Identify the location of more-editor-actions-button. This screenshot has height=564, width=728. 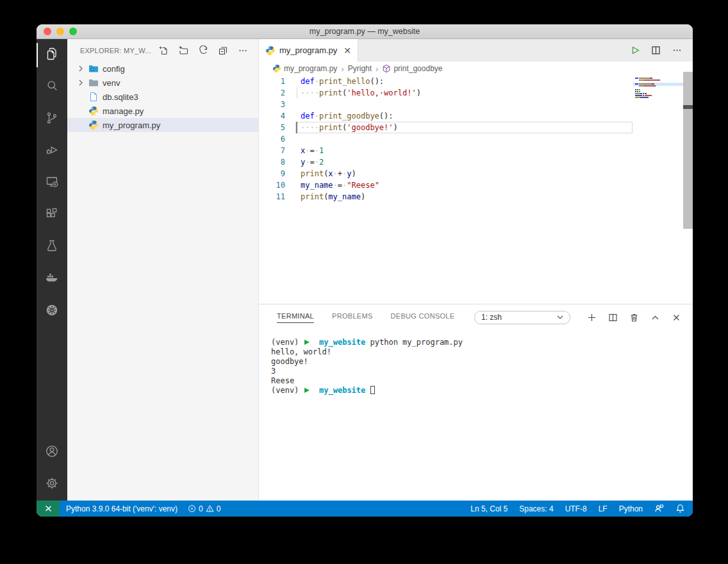
(677, 50).